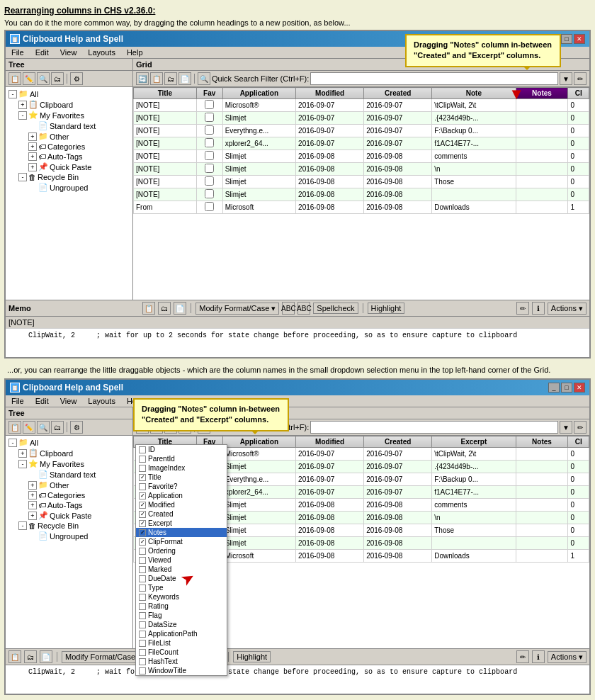 The width and height of the screenshot is (595, 700). I want to click on dropdown-item: Type, so click(181, 588).